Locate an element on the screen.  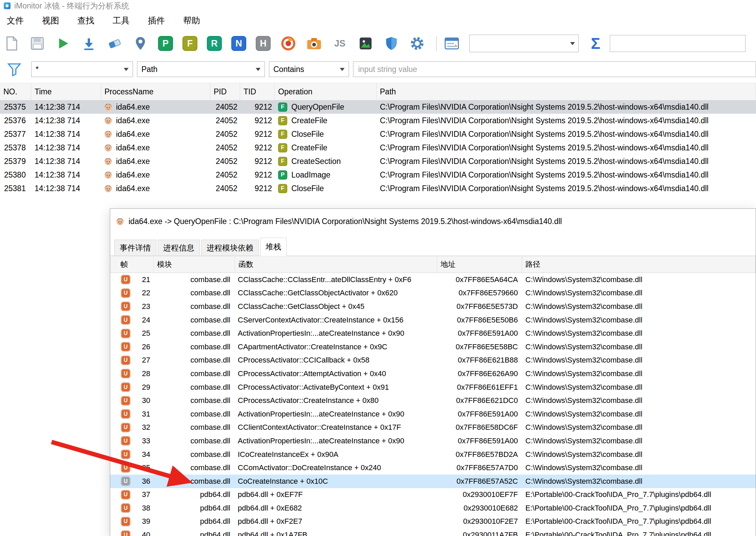
save-button is located at coordinates (37, 43).